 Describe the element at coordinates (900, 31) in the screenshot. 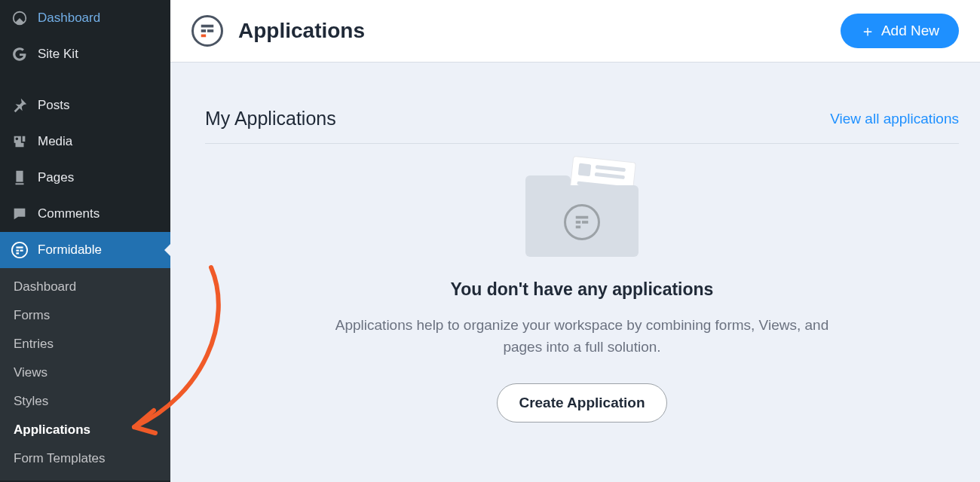

I see `add-new-button: ＋ Add New` at that location.